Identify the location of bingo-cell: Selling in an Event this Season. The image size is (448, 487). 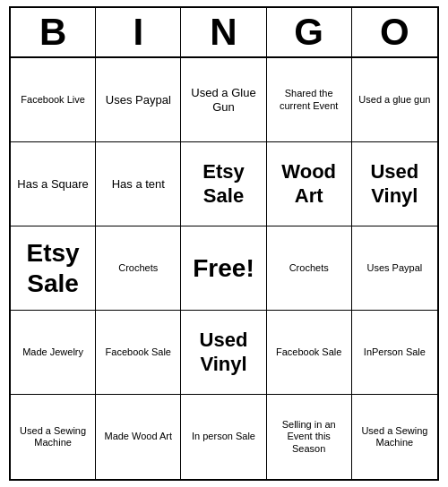
(310, 437).